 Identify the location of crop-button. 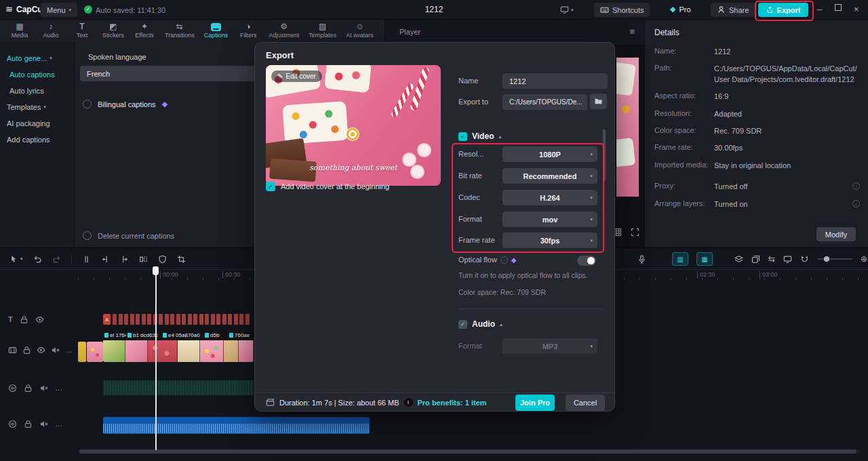
(182, 259).